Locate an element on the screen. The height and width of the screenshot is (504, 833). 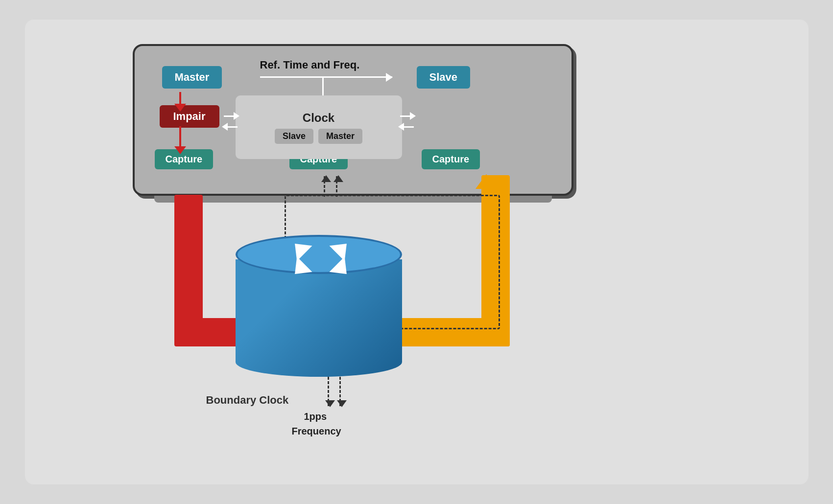
slave-button: Slave is located at coordinates (444, 77).